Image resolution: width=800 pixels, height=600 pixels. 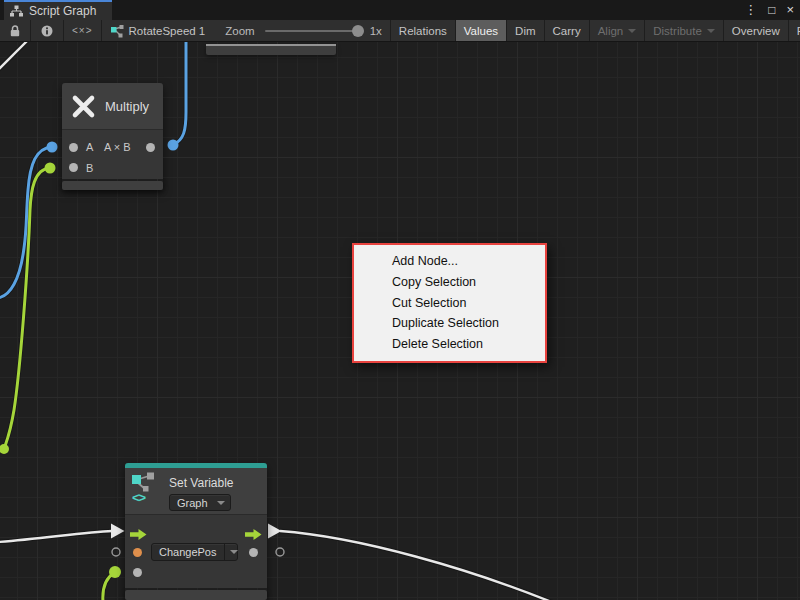 I want to click on variable-name-dropdown: ChangePos, so click(x=194, y=552).